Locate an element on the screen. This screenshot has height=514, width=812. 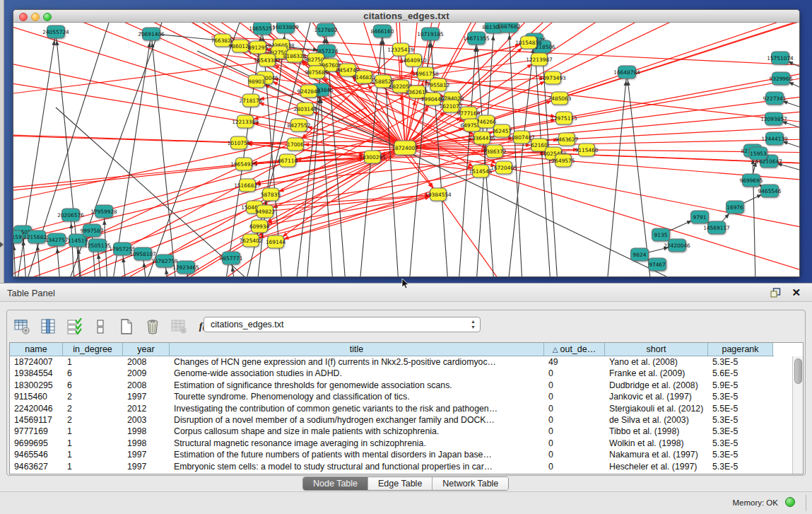
cell-pagerank: 5.6E-5 is located at coordinates (741, 373).